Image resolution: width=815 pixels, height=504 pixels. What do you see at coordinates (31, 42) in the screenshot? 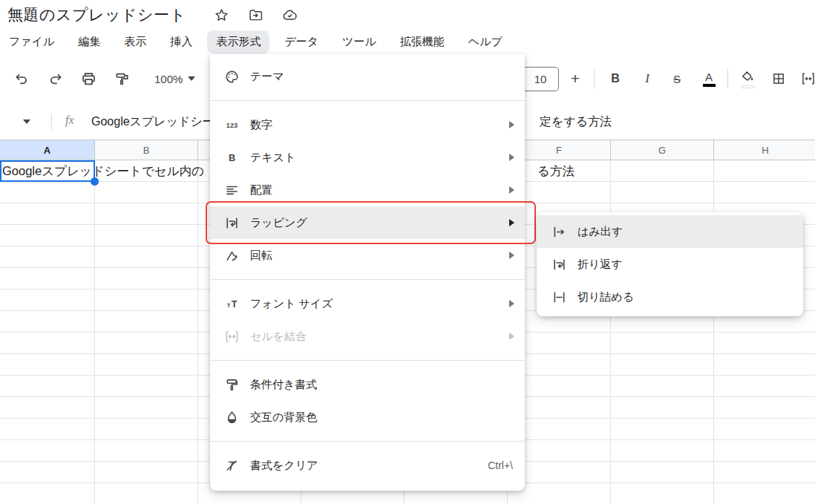
I see `menubar-item-file: ファイル` at bounding box center [31, 42].